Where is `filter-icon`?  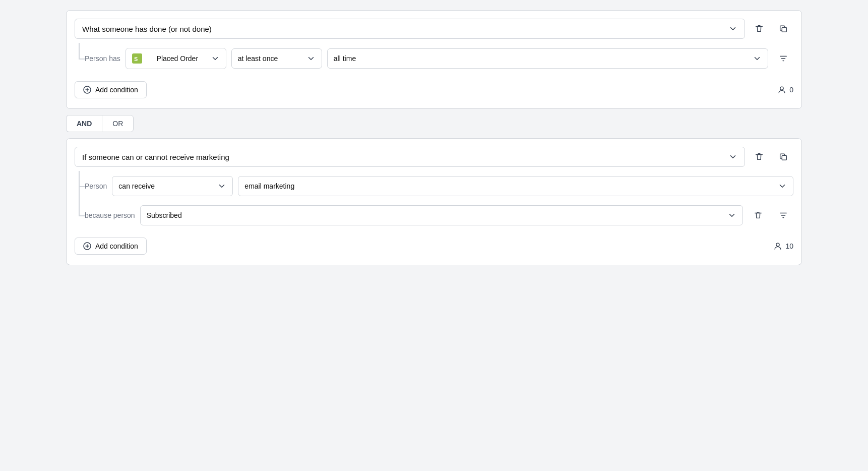 filter-icon is located at coordinates (783, 58).